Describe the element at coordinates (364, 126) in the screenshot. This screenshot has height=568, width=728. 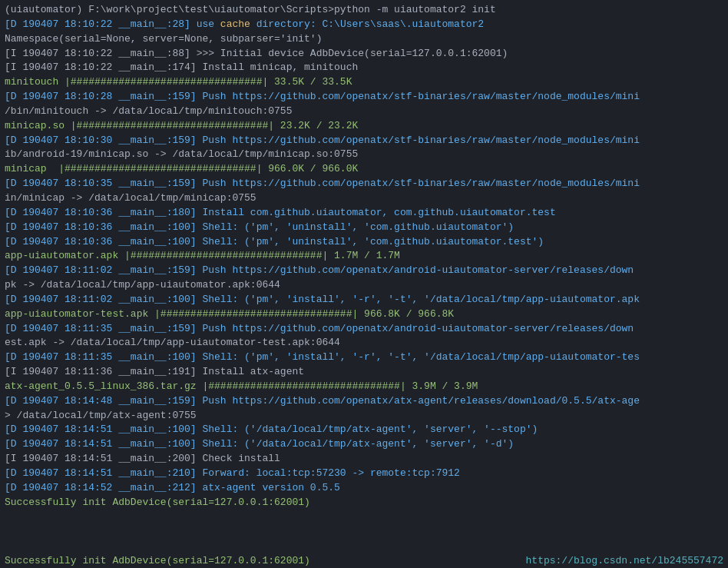
I see `terminal-line: minicap.so |############################…` at that location.